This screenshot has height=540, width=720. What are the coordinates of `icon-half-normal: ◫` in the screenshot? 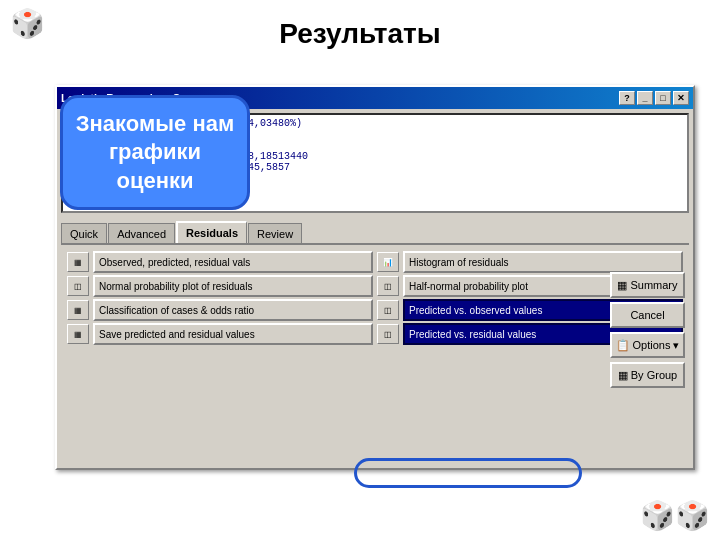 It's located at (388, 286).